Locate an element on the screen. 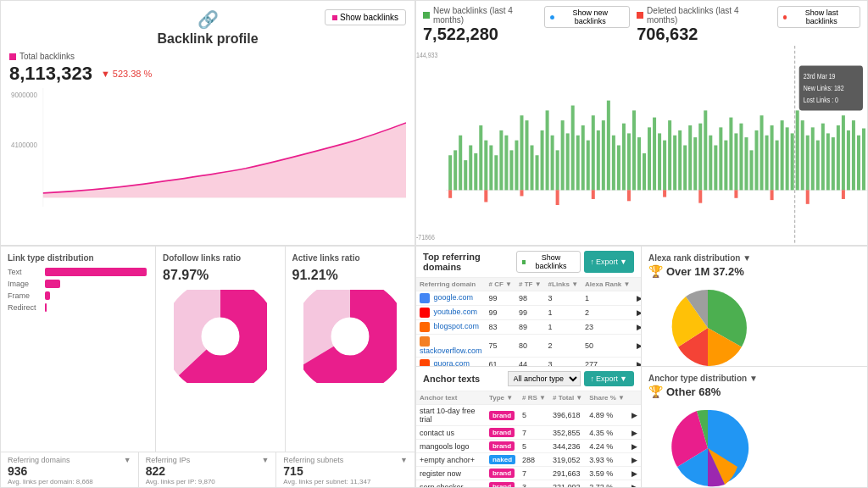 The height and width of the screenshot is (488, 868). referring-domains-title: Top referring domains is located at coordinates (470, 262).